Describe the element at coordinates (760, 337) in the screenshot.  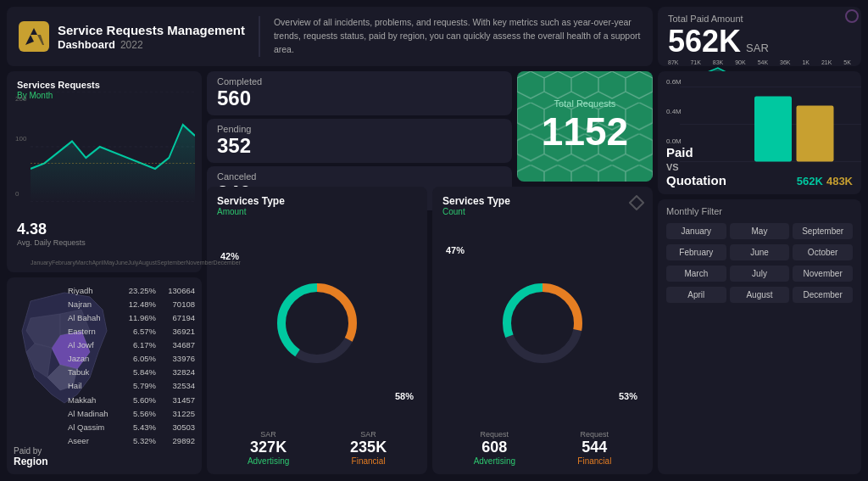
I see `monthly-filter-card: Monthly Filter JanuaryMaySeptemberFebrua…` at that location.